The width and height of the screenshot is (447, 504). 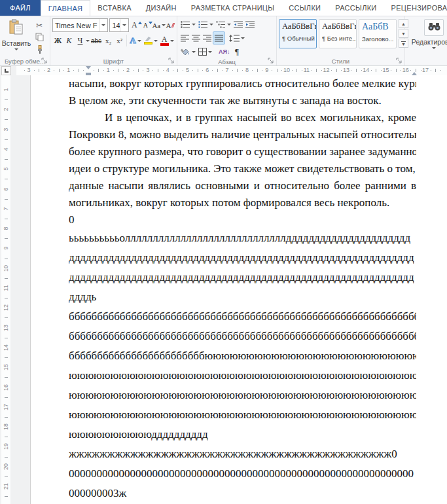 What do you see at coordinates (427, 37) in the screenshot?
I see `editing-button: Редактирован` at bounding box center [427, 37].